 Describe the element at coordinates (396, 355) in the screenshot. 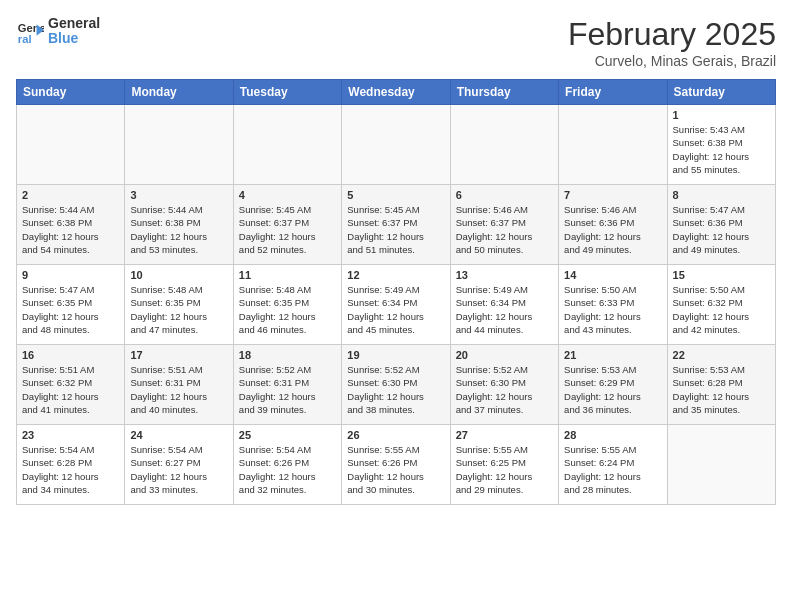

I see `day-number: 19` at that location.